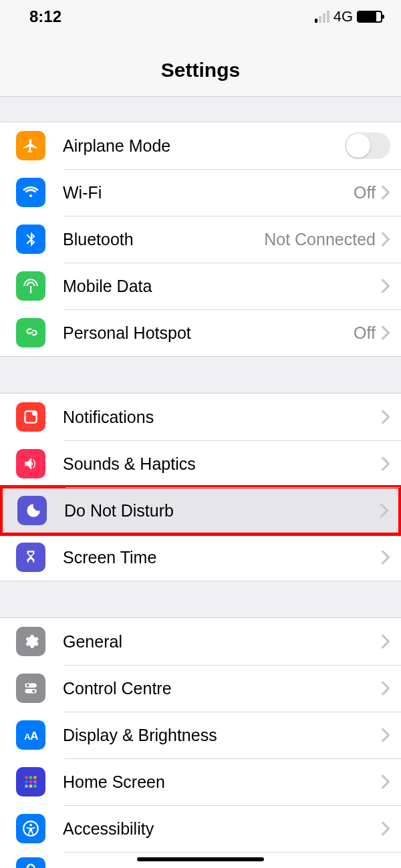 This screenshot has height=868, width=401. I want to click on row-label: Display & Brightness, so click(222, 735).